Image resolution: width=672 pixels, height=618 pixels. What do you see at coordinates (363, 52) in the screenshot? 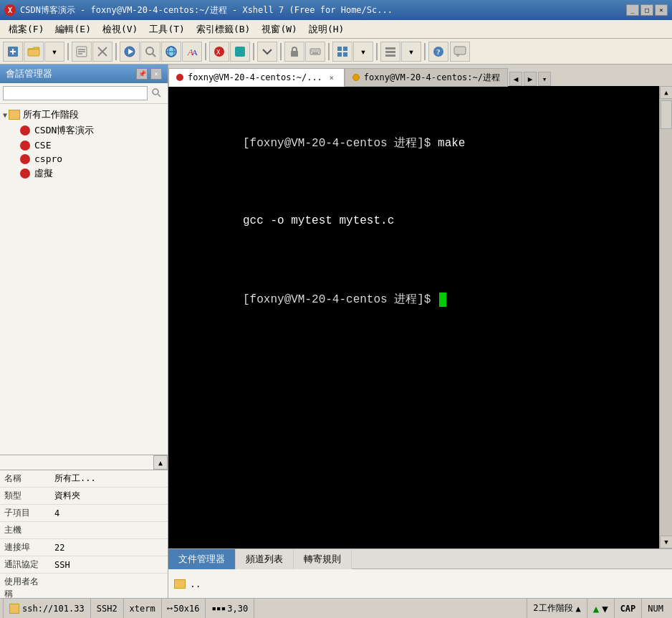
I see `toolbar-grid-dropdown: ▾` at bounding box center [363, 52].